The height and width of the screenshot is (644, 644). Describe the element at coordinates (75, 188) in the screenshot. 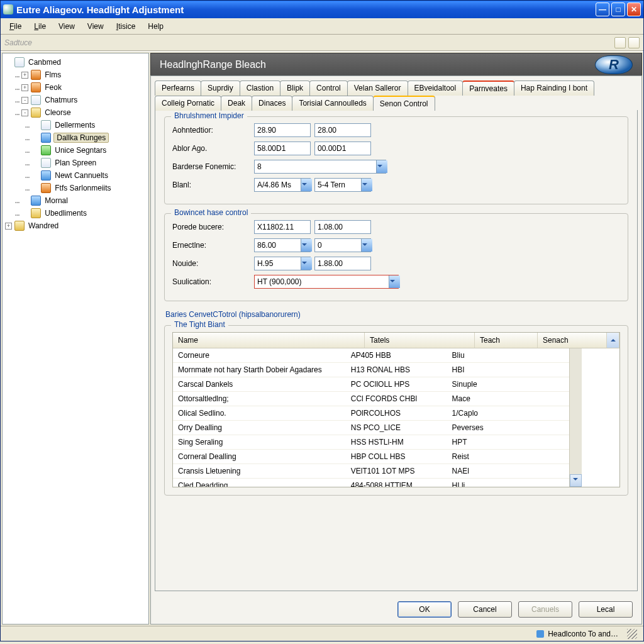

I see `tree-item: …Ftfs Sarlonmeiits` at that location.